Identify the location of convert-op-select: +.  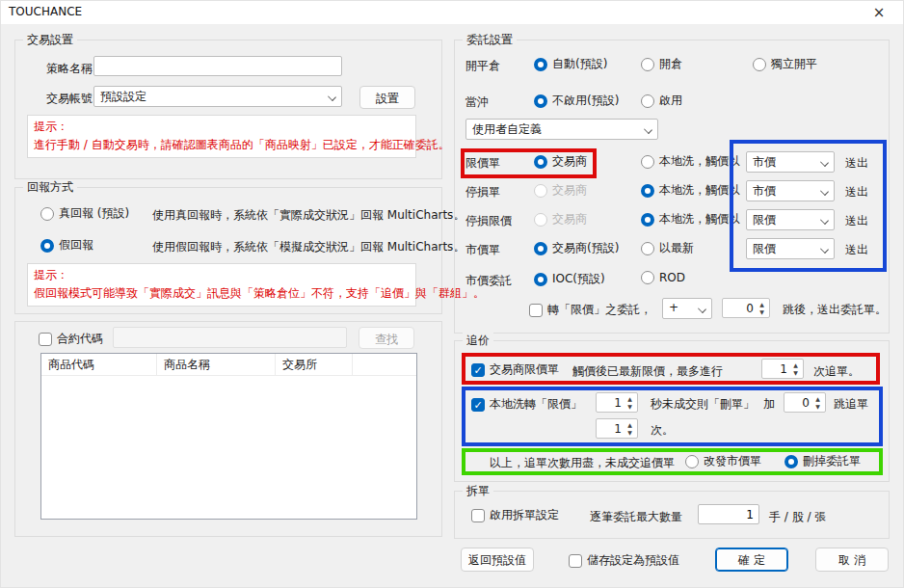
(687, 308).